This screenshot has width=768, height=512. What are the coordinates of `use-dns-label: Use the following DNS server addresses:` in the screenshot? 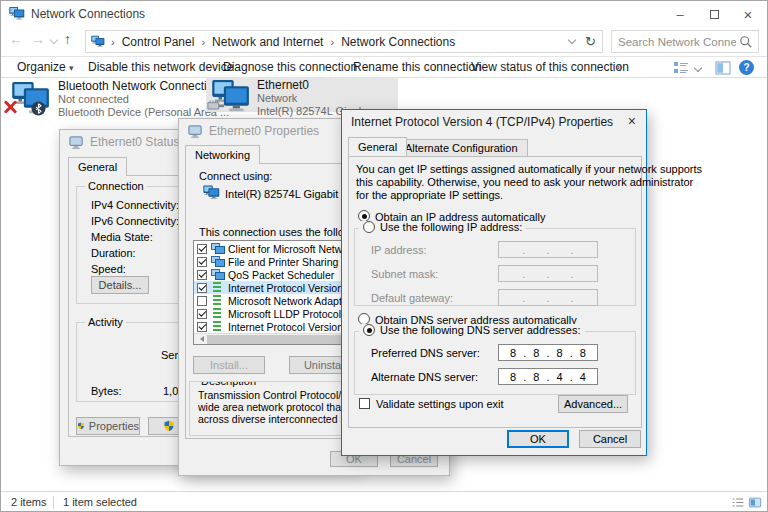 It's located at (480, 330).